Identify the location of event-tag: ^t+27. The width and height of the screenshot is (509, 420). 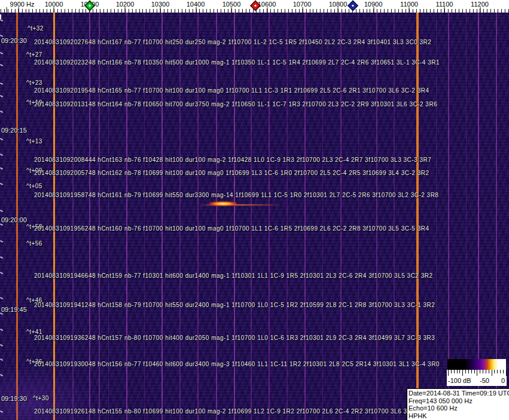
(35, 55).